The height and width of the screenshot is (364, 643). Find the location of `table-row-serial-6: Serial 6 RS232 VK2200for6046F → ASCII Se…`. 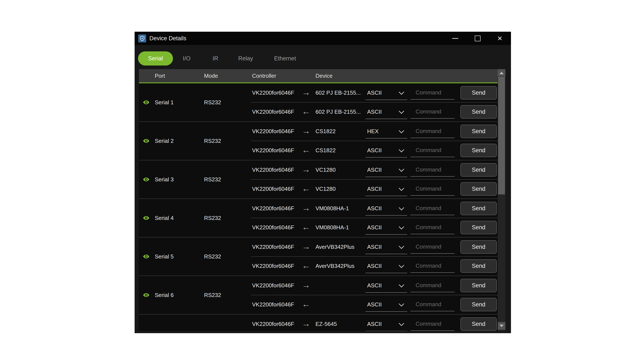

table-row-serial-6: Serial 6 RS232 VK2200for6046F → ASCII Se… is located at coordinates (318, 295).